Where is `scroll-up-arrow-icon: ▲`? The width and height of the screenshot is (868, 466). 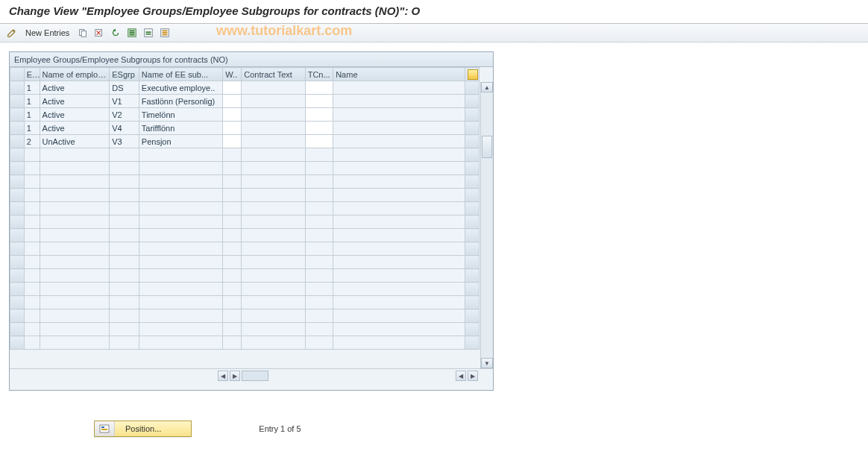
scroll-up-arrow-icon: ▲ is located at coordinates (487, 87).